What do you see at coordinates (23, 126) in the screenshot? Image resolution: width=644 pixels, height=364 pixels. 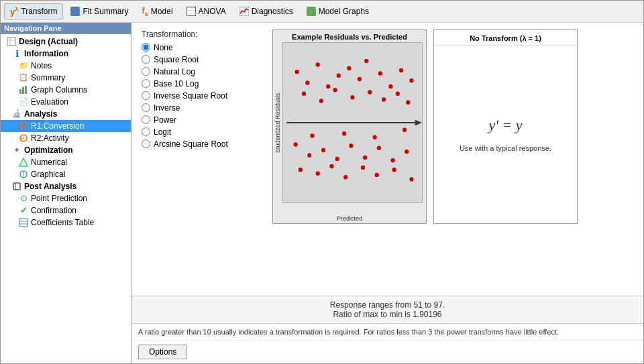 I see `r1-icon: R` at bounding box center [23, 126].